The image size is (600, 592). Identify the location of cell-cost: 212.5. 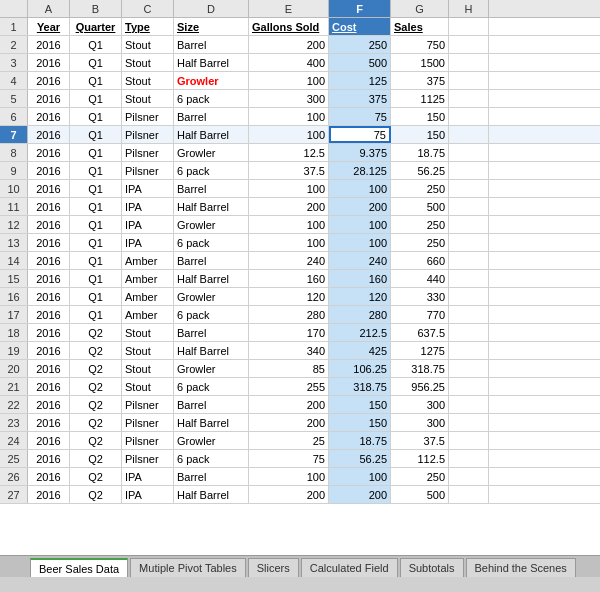
(360, 332).